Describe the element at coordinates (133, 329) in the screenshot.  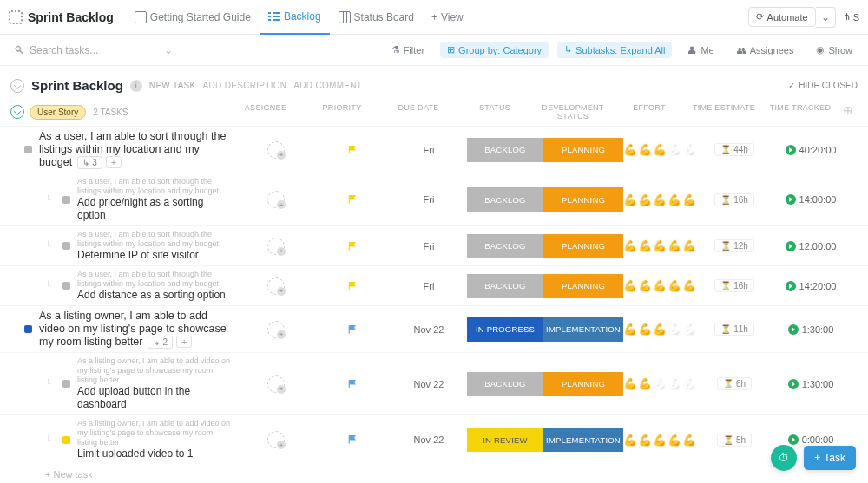
I see `task-title: As a listing owner, I am able to add vid…` at that location.